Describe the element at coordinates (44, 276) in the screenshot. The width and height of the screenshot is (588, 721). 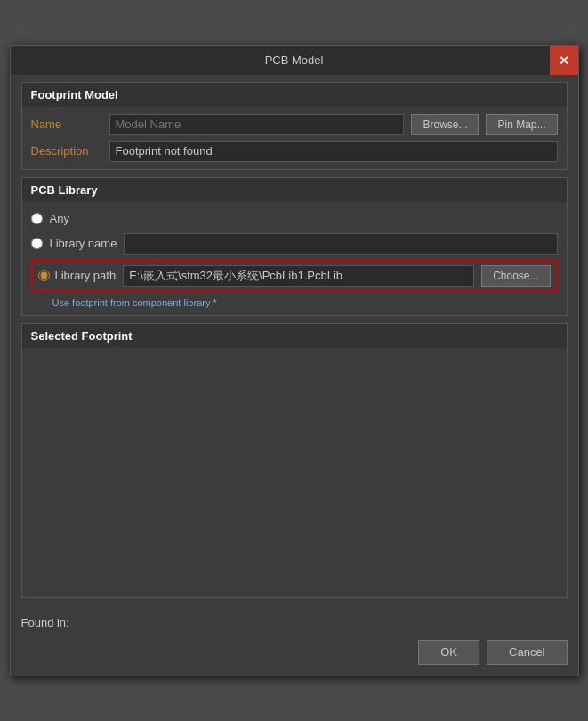
I see `library-path-radio` at that location.